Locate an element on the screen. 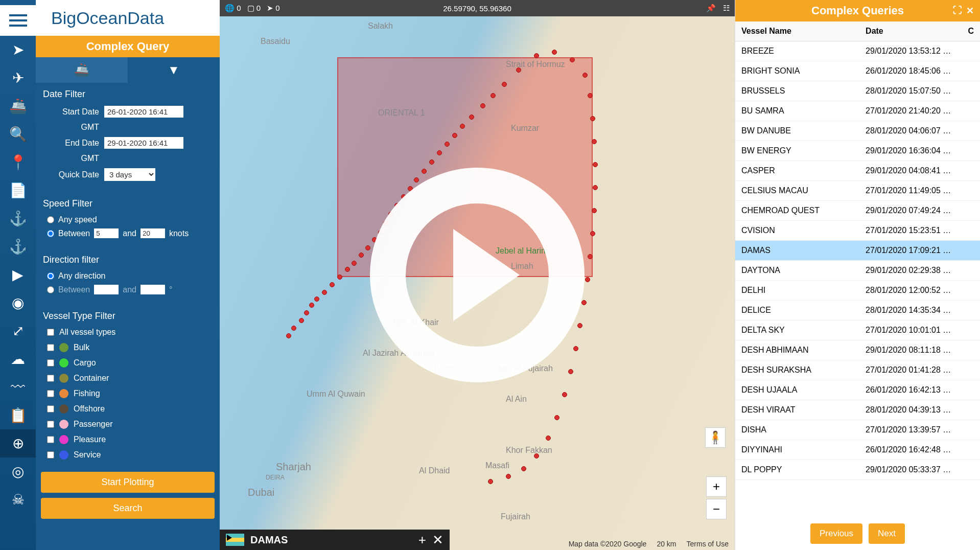  vessel-type-row: Service is located at coordinates (128, 455).